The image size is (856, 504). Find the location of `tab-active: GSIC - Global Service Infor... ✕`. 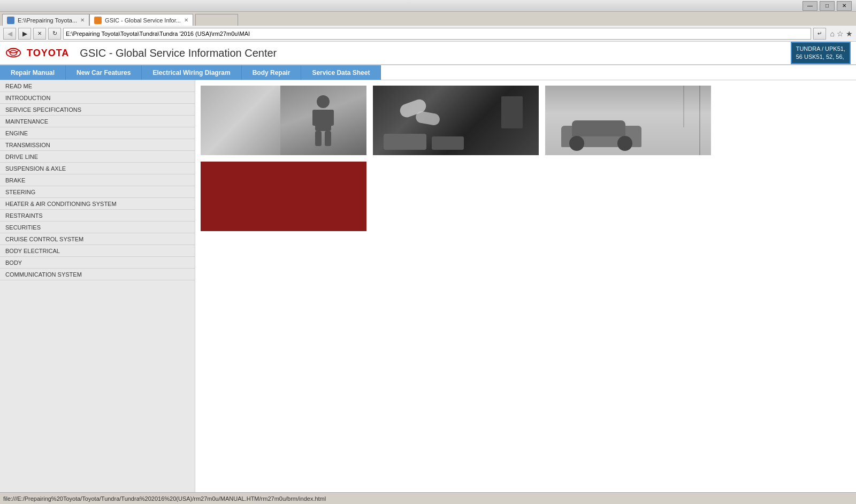

tab-active: GSIC - Global Service Infor... ✕ is located at coordinates (141, 20).